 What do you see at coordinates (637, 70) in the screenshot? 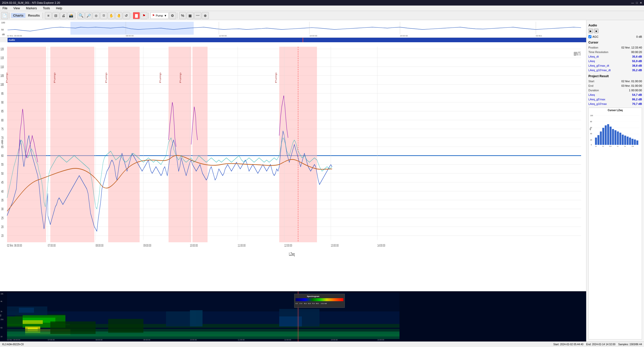
I see `cursor-laeq-g10-value: 35,2 dB` at bounding box center [637, 70].